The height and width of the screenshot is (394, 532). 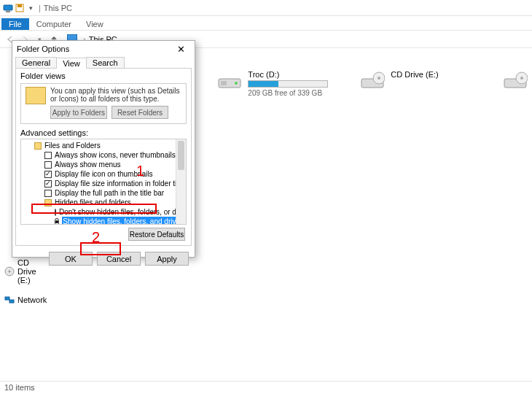 What do you see at coordinates (26, 300) in the screenshot?
I see `sidebar-item-network: Network` at bounding box center [26, 300].